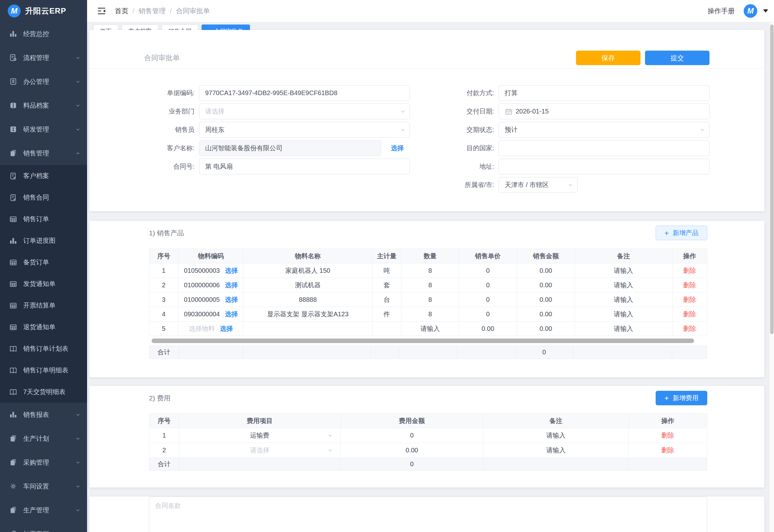 This screenshot has height=532, width=774. I want to click on sidebar-item-production-plan: 生产计划, so click(43, 439).